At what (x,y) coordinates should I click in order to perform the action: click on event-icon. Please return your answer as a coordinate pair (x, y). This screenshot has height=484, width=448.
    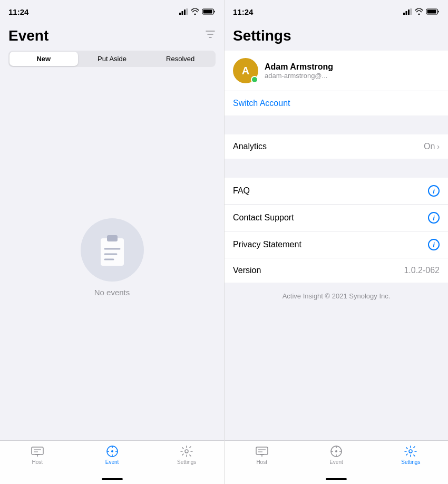
    Looking at the image, I should click on (112, 451).